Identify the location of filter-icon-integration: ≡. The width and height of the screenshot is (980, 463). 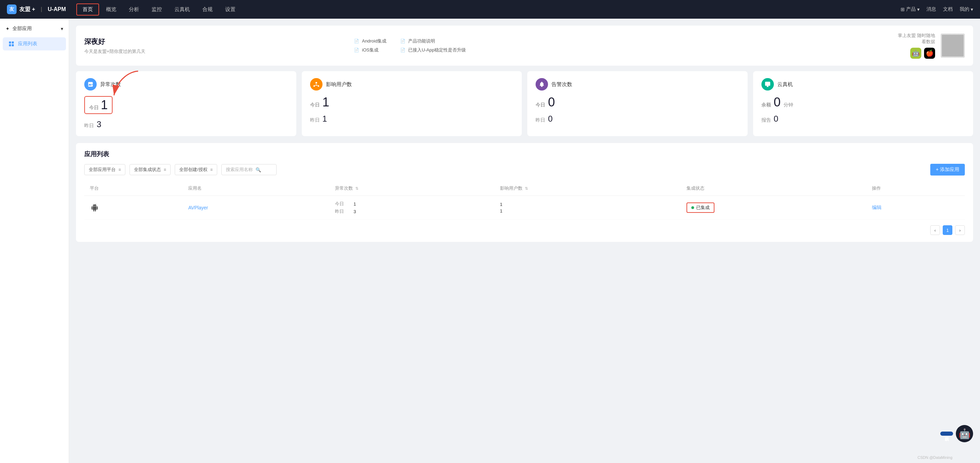
(165, 170).